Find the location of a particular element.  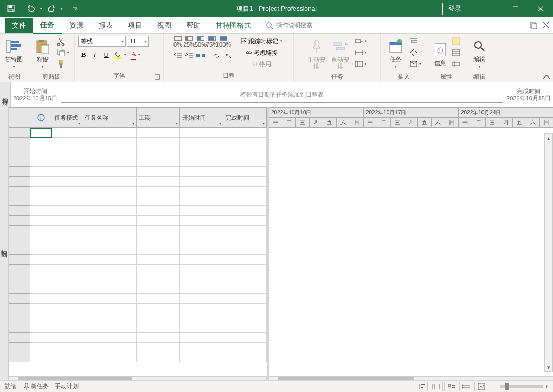

split-task-button is located at coordinates (201, 56).